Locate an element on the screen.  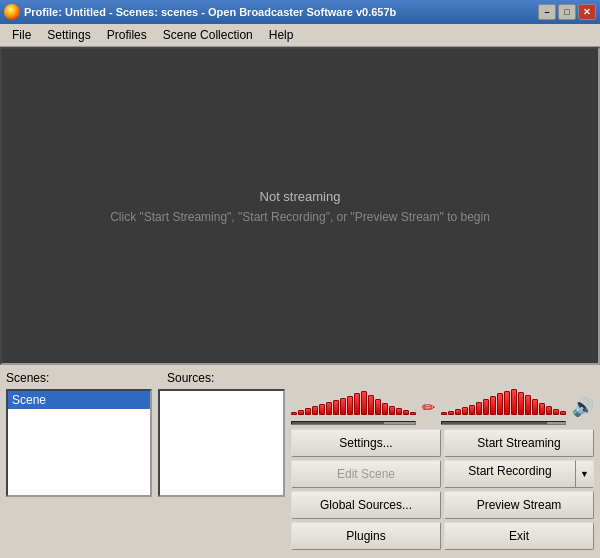
menu-item-help: Help is located at coordinates (282, 35).